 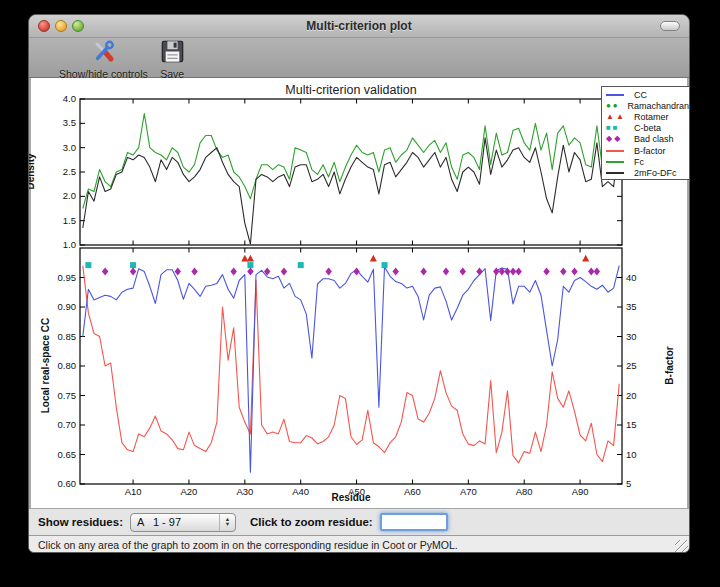 I want to click on fc-legend-symbol, so click(x=619, y=162).